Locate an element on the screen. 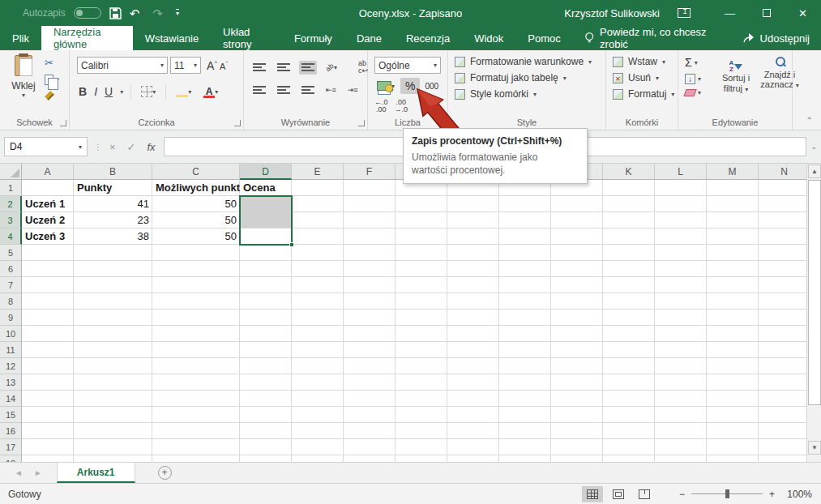  row-header-9: 9 is located at coordinates (11, 318).